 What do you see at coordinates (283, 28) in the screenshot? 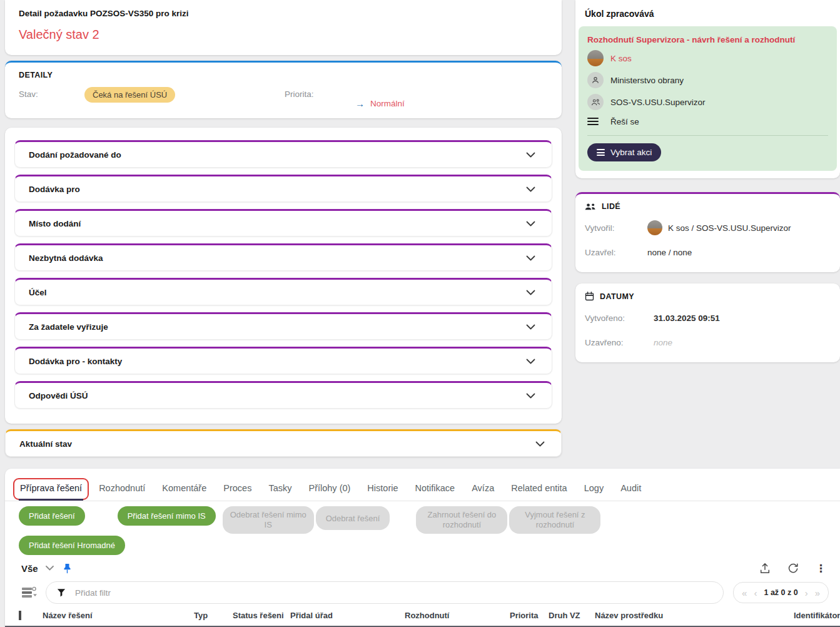
I see `request-header-card: Detail požadavku POZSOS-VS350 pro krizi …` at bounding box center [283, 28].